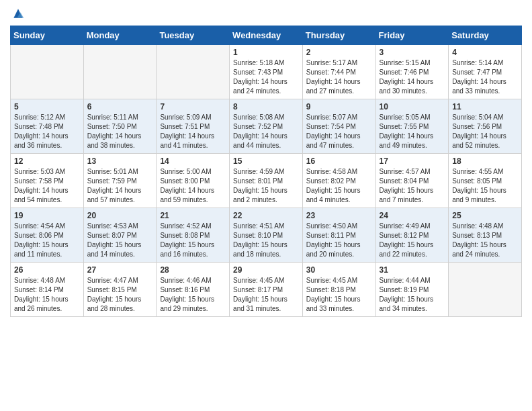 The height and width of the screenshot is (411, 532). Describe the element at coordinates (120, 132) in the screenshot. I see `cell-info: Sunrise: 5:11 AM Sunset: 7:50 PM Dayligh…` at that location.